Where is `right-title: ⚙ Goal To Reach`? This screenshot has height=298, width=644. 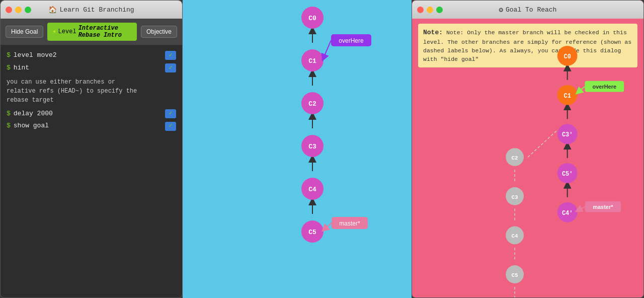
right-title: ⚙ Goal To Reach is located at coordinates (528, 10).